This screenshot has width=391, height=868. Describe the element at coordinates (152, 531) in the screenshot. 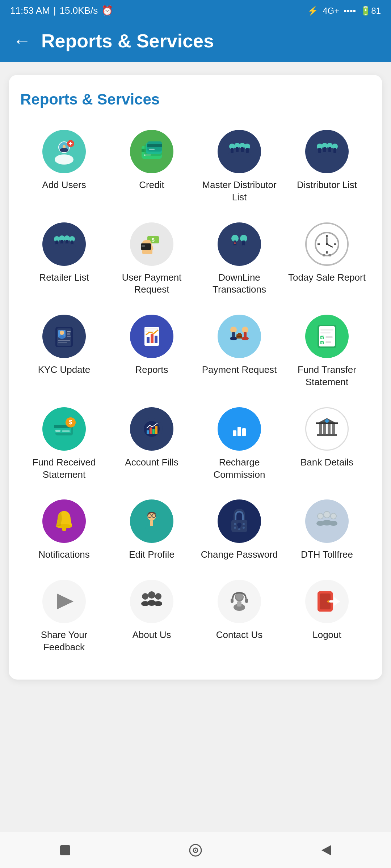

I see `grid-item-edit-profile: Edit Profile` at that location.